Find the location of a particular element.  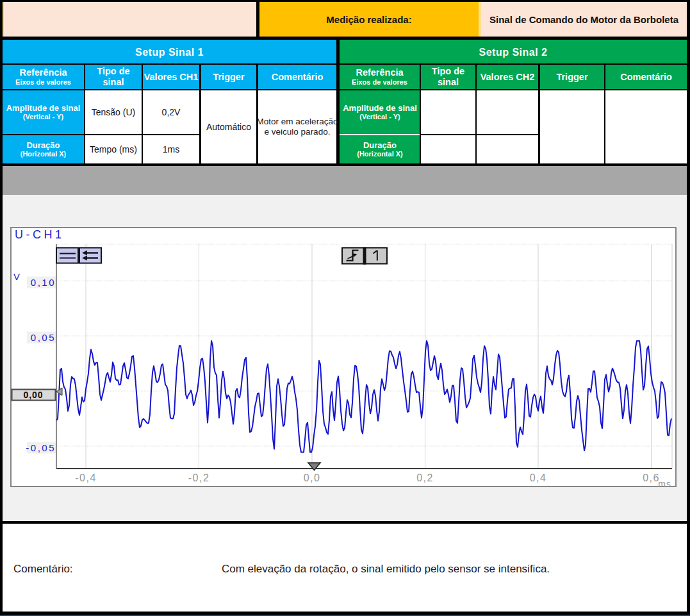

svg-text: U-CH1 is located at coordinates (40, 235).